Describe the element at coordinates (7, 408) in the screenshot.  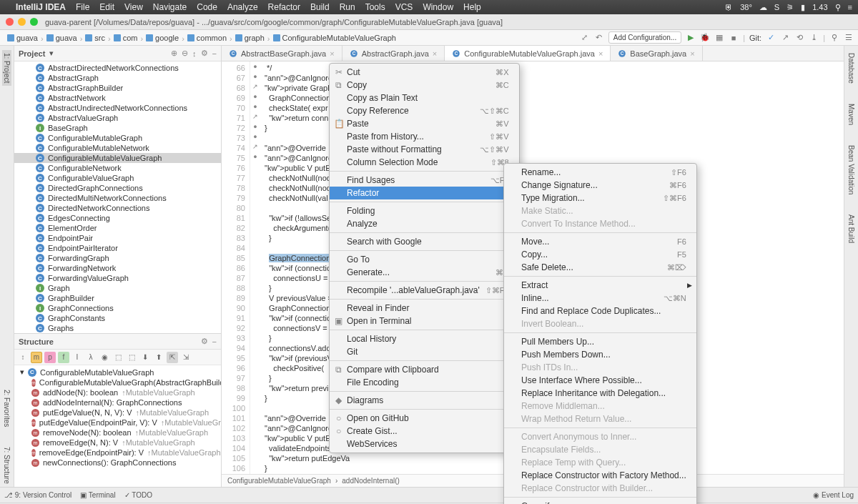
I see `stripe-favorites: 2: Favorites` at that location.